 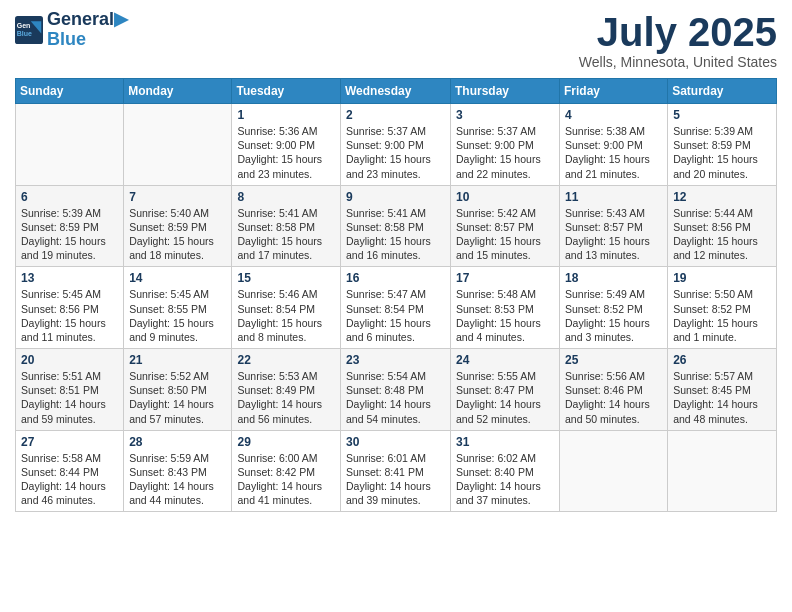 I want to click on day-info: Sunrise: 5:45 AM Sunset: 8:56 PM Dayligh…, so click(x=70, y=316).